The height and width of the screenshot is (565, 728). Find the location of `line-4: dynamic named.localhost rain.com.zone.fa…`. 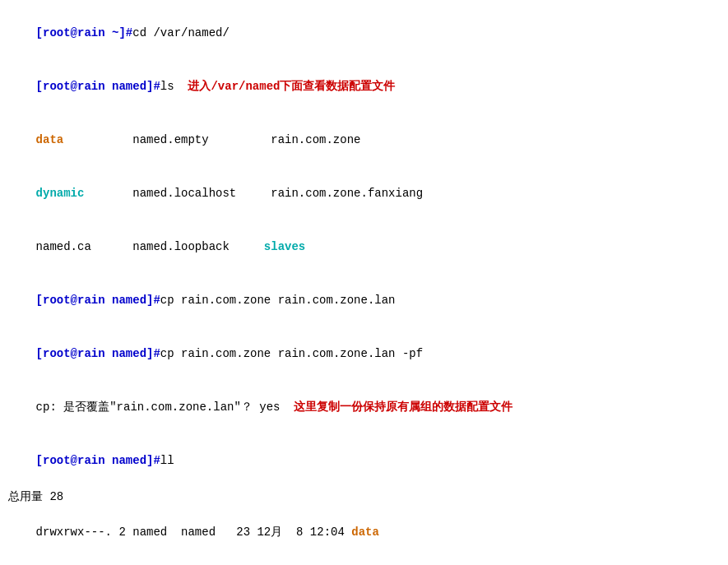

line-4: dynamic named.localhost rain.com.zone.fa… is located at coordinates (364, 194).